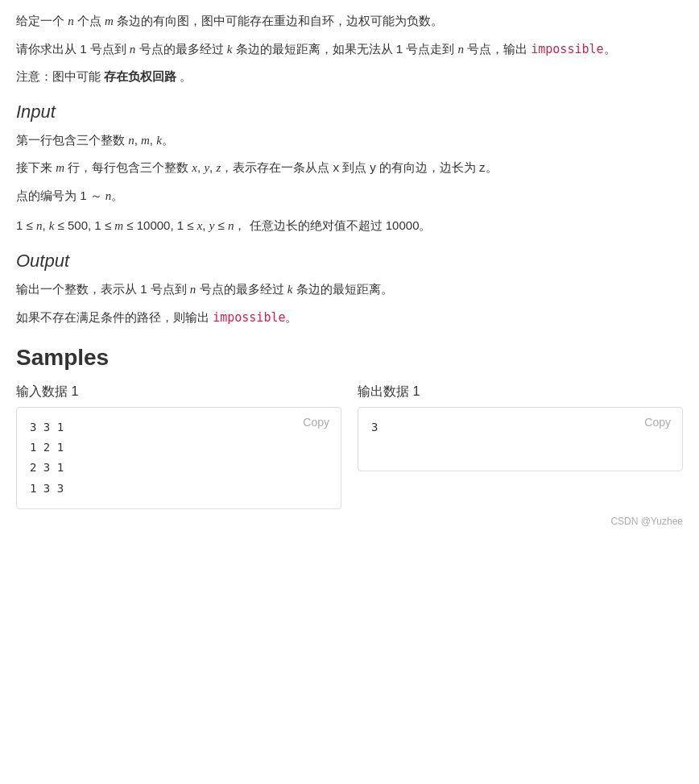 The height and width of the screenshot is (784, 699). What do you see at coordinates (350, 226) in the screenshot?
I see `constraint-line: 1 ≤ n, k ≤ 500, 1 ≤ m ≤ 10000, 1 ≤ x, y …` at bounding box center [350, 226].